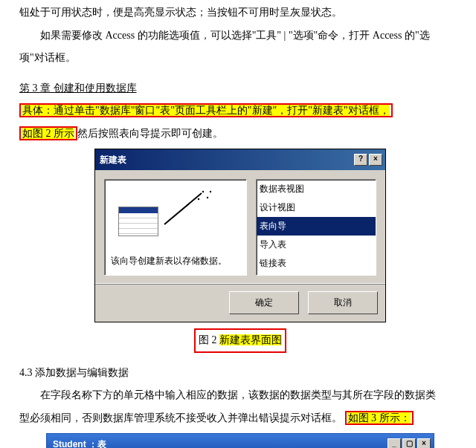  Describe the element at coordinates (240, 419) in the screenshot. I see `para-43-b: 型必须相同，否则数据库管理系统不接受收入并弹出错误提示对话框。 如图 3 所示：` at that location.